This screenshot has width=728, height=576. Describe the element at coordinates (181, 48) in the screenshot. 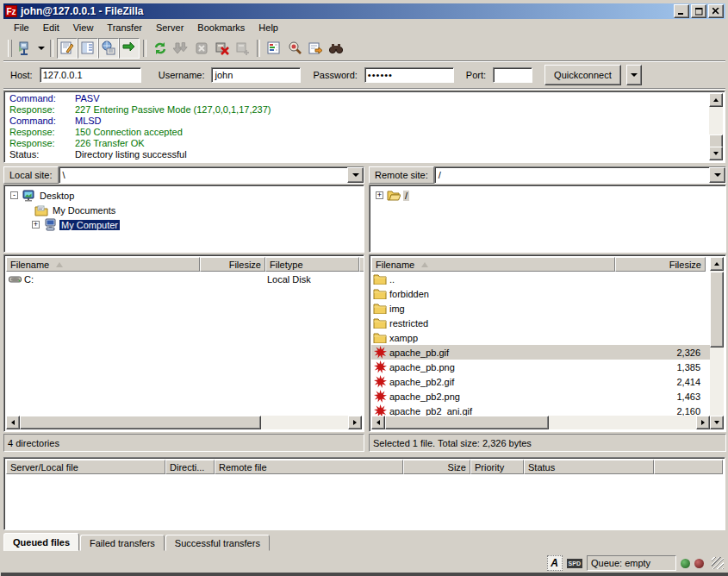

I see `process-queue-button` at that location.